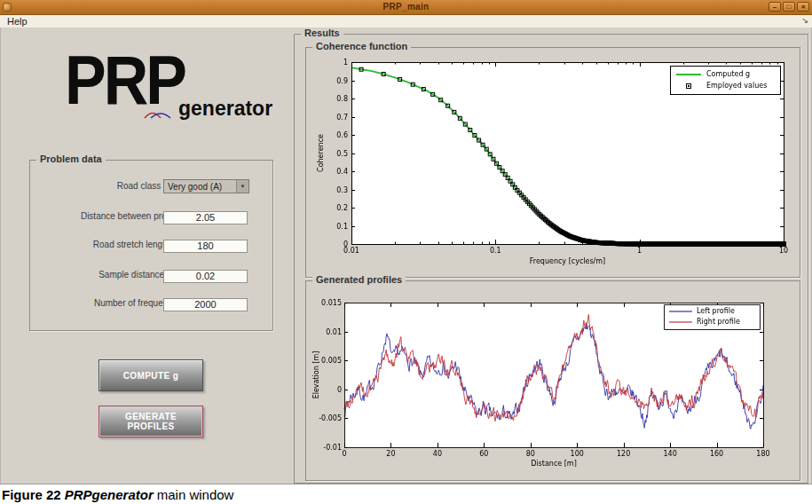 Image resolution: width=812 pixels, height=504 pixels. Describe the element at coordinates (151, 375) in the screenshot. I see `compute-g-button: COMPUTE g` at that location.